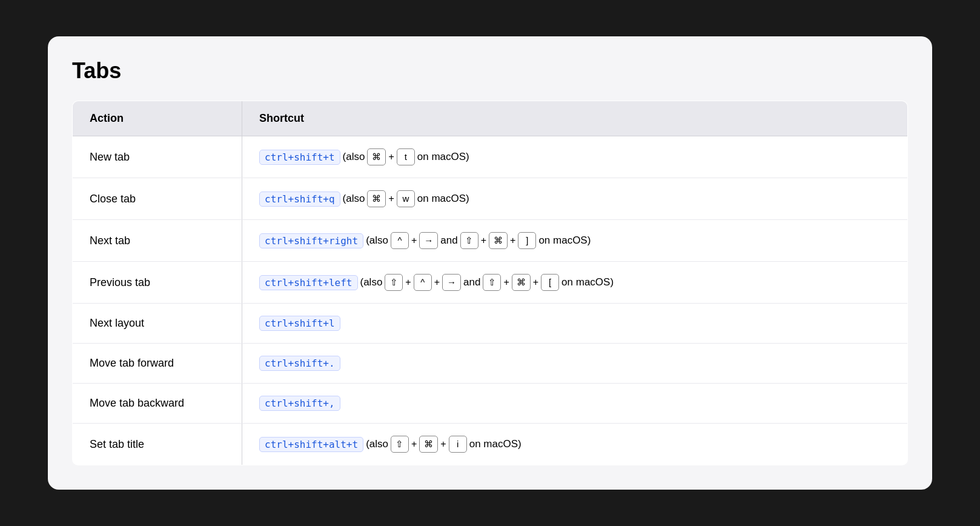 This screenshot has height=526, width=980. Describe the element at coordinates (491, 324) in the screenshot. I see `table-row: Next layoutctrl+shift+l` at that location.